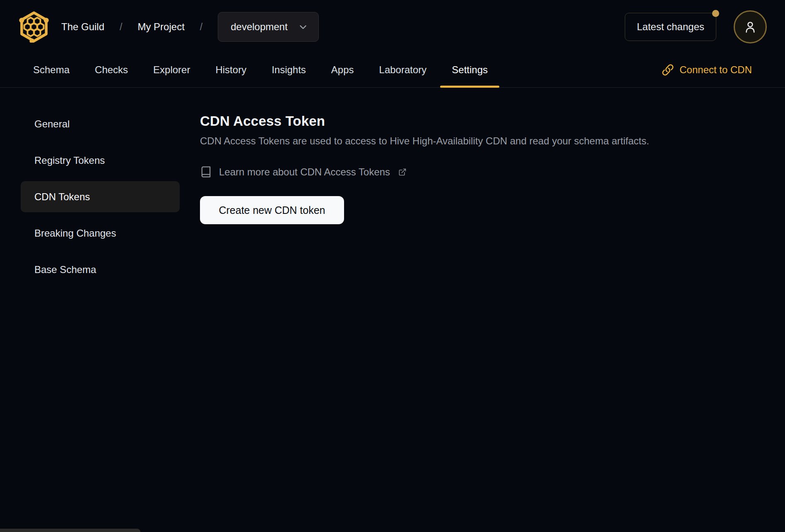 Image resolution: width=785 pixels, height=532 pixels. What do you see at coordinates (259, 27) in the screenshot?
I see `target-selector-value: development` at bounding box center [259, 27].